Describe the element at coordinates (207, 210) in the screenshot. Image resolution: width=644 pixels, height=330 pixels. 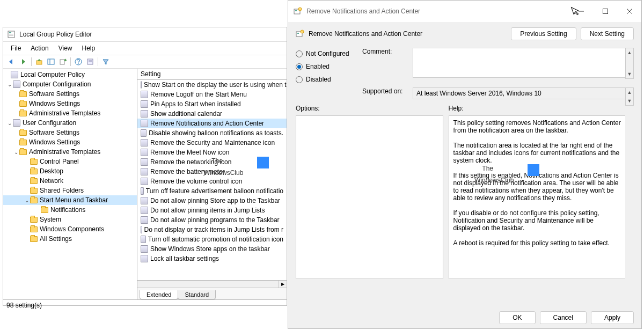
I see `setting-label: Do not allow pinning items in Jump Lists` at that location.